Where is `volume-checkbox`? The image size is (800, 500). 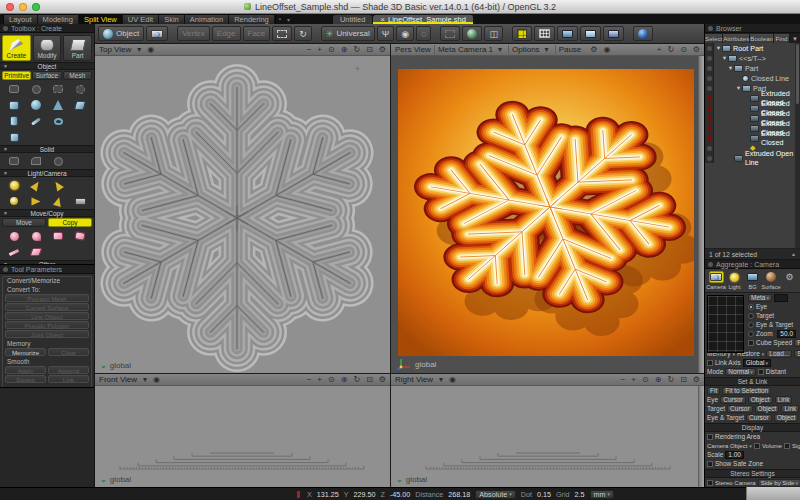
volume-checkbox is located at coordinates (757, 446).